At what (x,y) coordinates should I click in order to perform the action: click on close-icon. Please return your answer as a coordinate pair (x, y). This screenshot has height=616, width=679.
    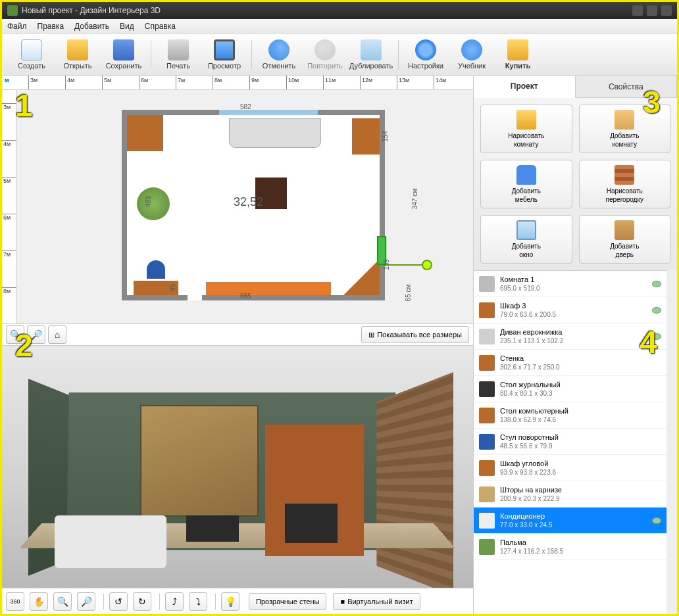
    Looking at the image, I should click on (666, 11).